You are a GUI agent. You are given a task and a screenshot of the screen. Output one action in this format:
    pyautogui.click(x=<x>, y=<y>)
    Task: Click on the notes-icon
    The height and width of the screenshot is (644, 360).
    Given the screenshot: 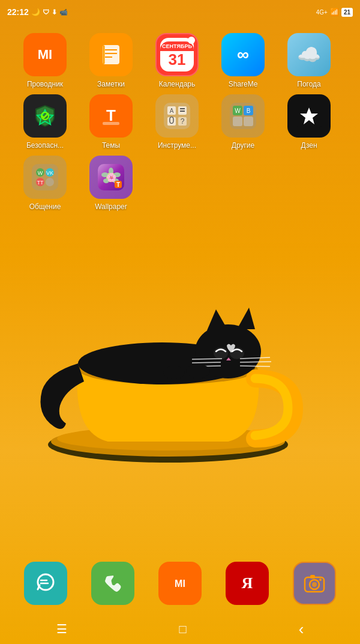 What is the action you would take?
    pyautogui.click(x=111, y=55)
    